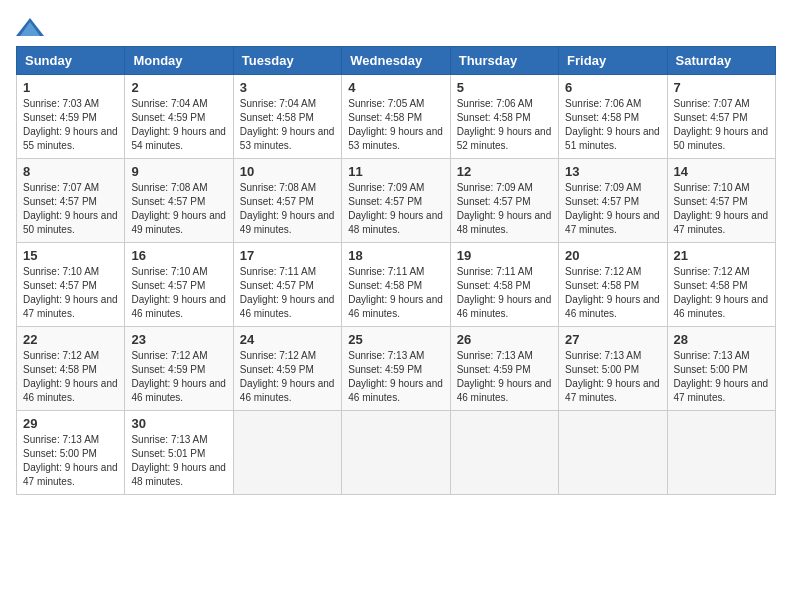  What do you see at coordinates (504, 256) in the screenshot?
I see `day-number: 19` at bounding box center [504, 256].